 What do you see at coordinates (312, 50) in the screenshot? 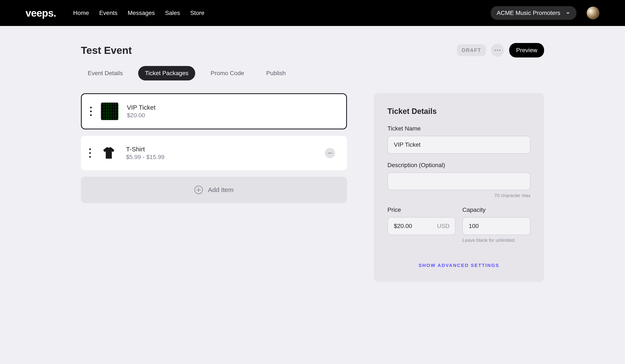
I see `page-header: Test Event DRAFT Preview` at bounding box center [312, 50].